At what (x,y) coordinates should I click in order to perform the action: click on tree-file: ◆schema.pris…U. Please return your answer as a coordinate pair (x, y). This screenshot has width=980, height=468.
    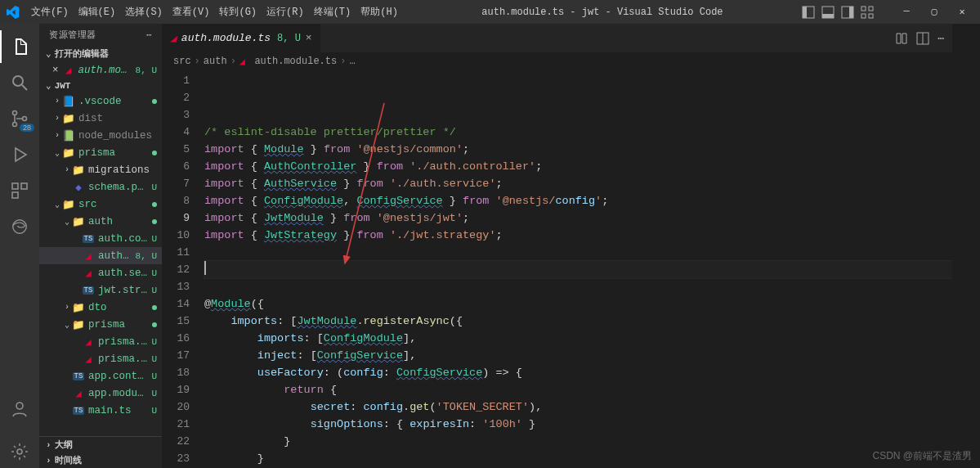
    Looking at the image, I should click on (101, 187).